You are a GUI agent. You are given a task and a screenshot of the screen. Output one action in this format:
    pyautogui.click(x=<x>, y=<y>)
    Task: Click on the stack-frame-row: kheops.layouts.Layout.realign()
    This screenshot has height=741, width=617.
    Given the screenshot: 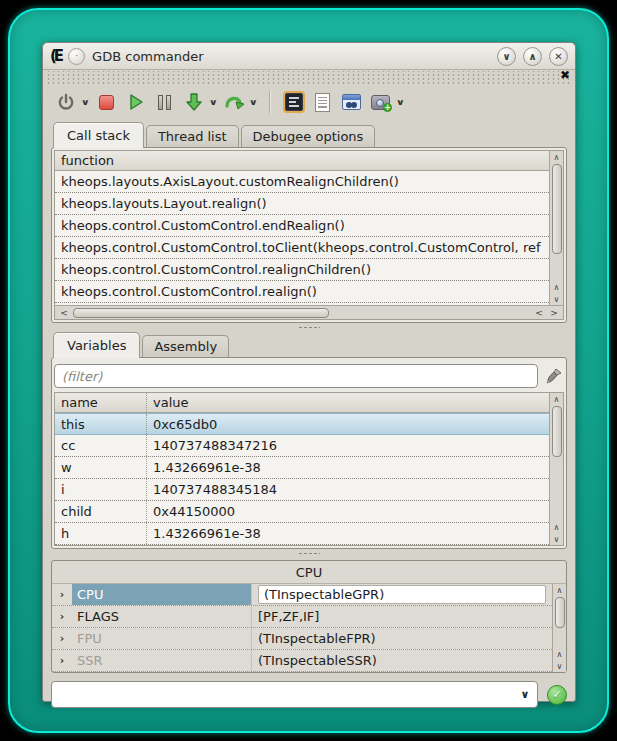 What is the action you would take?
    pyautogui.click(x=302, y=204)
    